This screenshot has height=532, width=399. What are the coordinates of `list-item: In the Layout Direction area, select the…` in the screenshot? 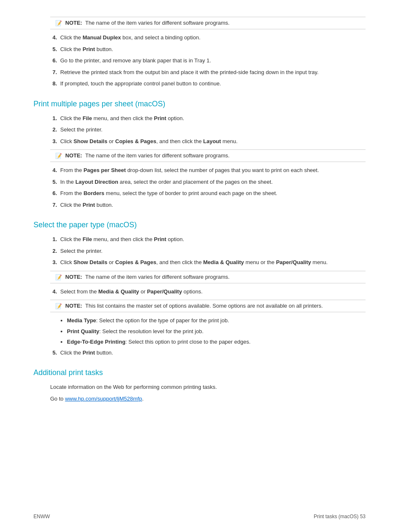 It's located at (212, 182).